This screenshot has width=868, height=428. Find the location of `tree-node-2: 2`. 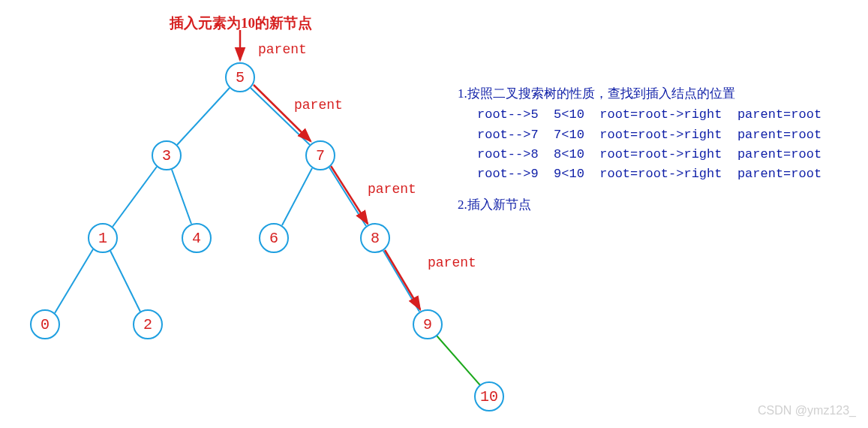

tree-node-2: 2 is located at coordinates (148, 324).